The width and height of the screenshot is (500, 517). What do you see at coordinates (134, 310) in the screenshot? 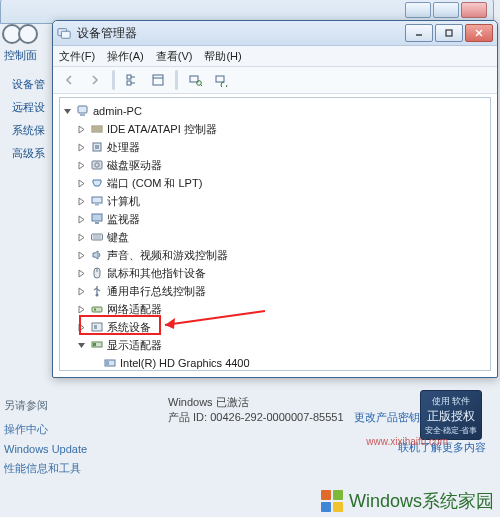
I see `tree-category-label: 网络适配器` at bounding box center [134, 310].